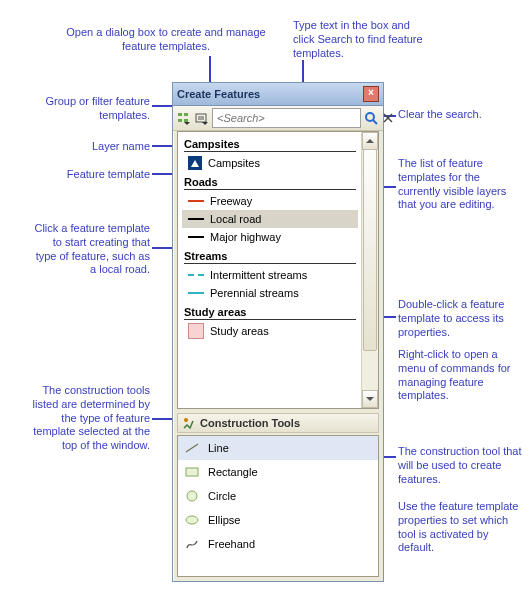 The height and width of the screenshot is (590, 530). Describe the element at coordinates (231, 201) in the screenshot. I see `template-label: Freeway` at that location.